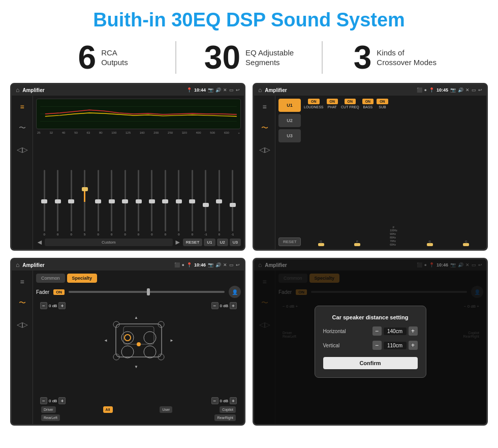  What do you see at coordinates (22, 282) in the screenshot?
I see `fader-eq-icon: ≡` at bounding box center [22, 282].